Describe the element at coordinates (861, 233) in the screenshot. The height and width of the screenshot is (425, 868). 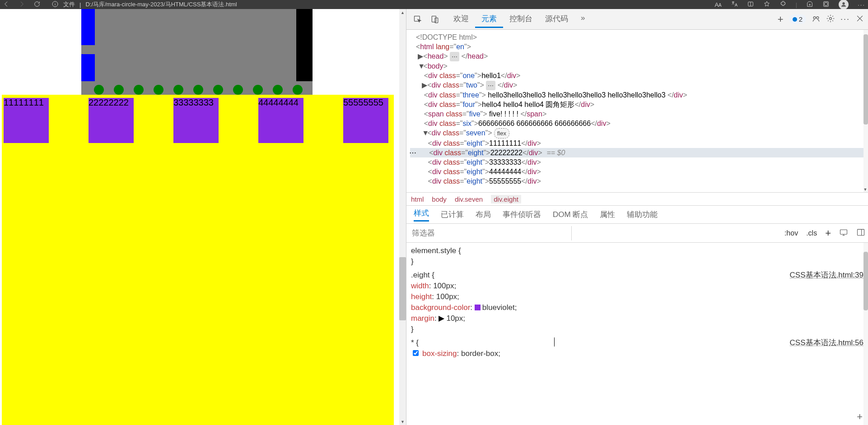
I see `toggle-sidebar-icon` at that location.